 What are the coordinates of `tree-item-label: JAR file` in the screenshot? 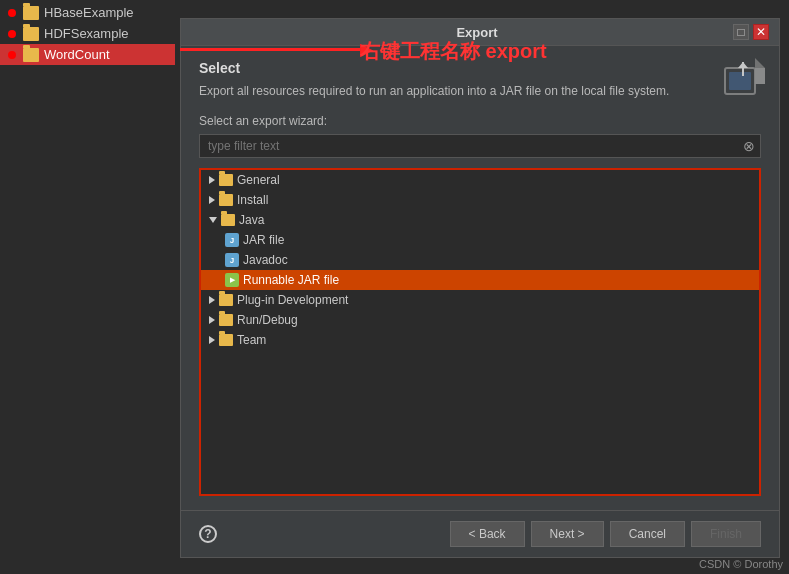 It's located at (264, 240).